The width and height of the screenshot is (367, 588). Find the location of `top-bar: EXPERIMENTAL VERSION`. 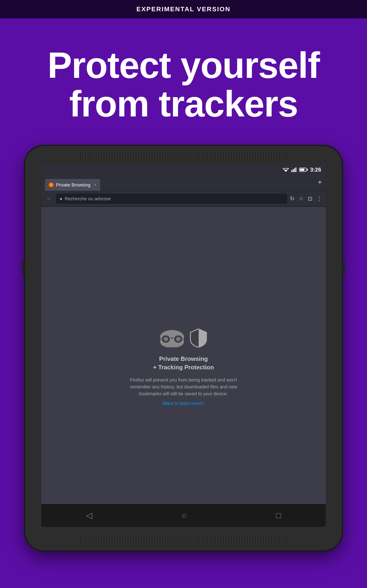

top-bar: EXPERIMENTAL VERSION is located at coordinates (184, 9).